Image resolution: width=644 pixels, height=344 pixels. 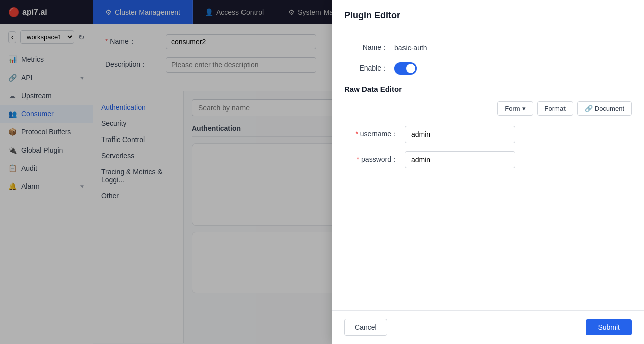 I want to click on form-label: Form, so click(x=512, y=109).